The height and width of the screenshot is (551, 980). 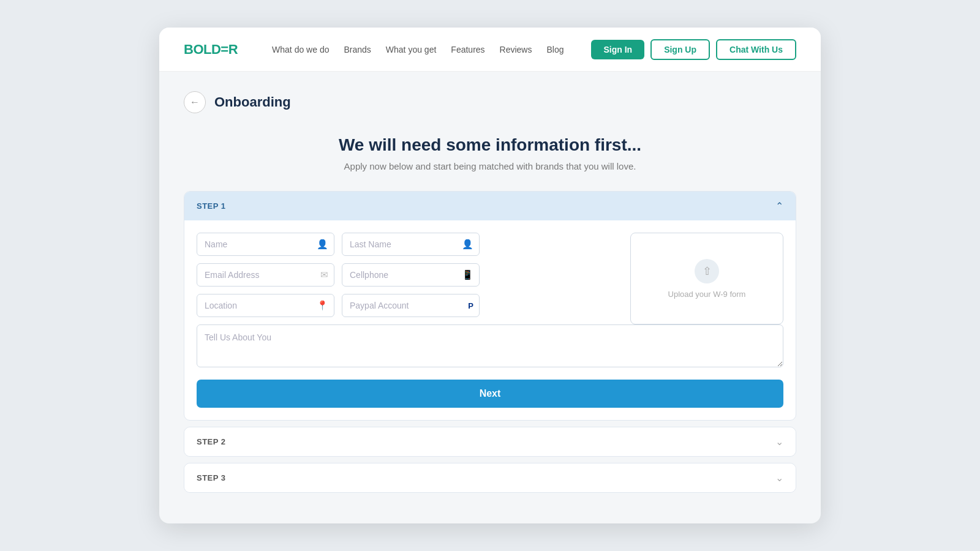 What do you see at coordinates (490, 442) in the screenshot?
I see `step2-header: STEP 2 ⌄` at bounding box center [490, 442].